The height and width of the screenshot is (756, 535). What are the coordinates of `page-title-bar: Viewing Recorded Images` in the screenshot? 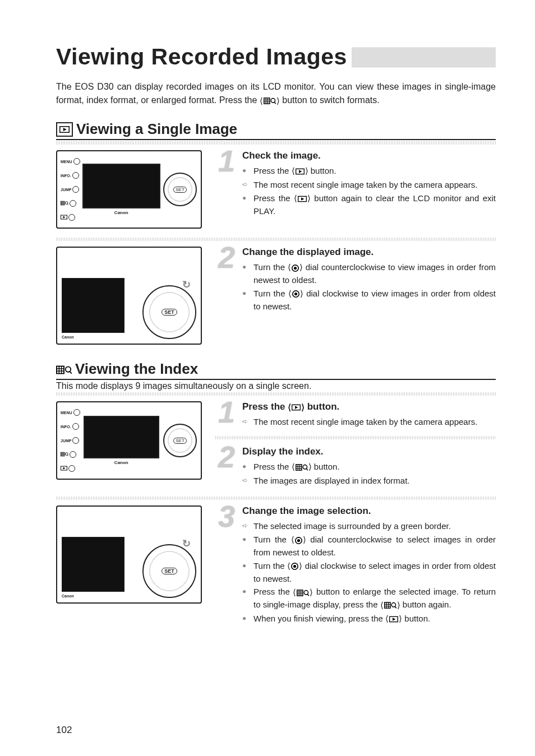 It's located at (276, 57).